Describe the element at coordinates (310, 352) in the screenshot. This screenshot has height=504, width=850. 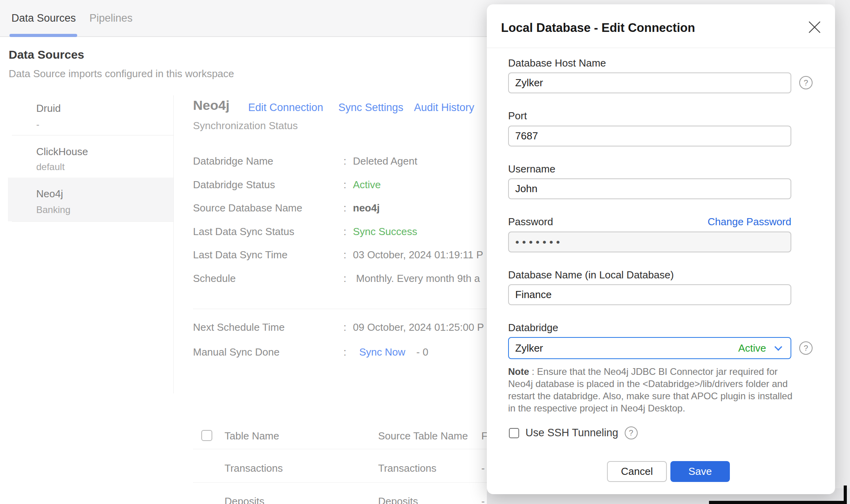
I see `status-row-manual-sync: Manual Sync Done : Sync Now - 0` at that location.